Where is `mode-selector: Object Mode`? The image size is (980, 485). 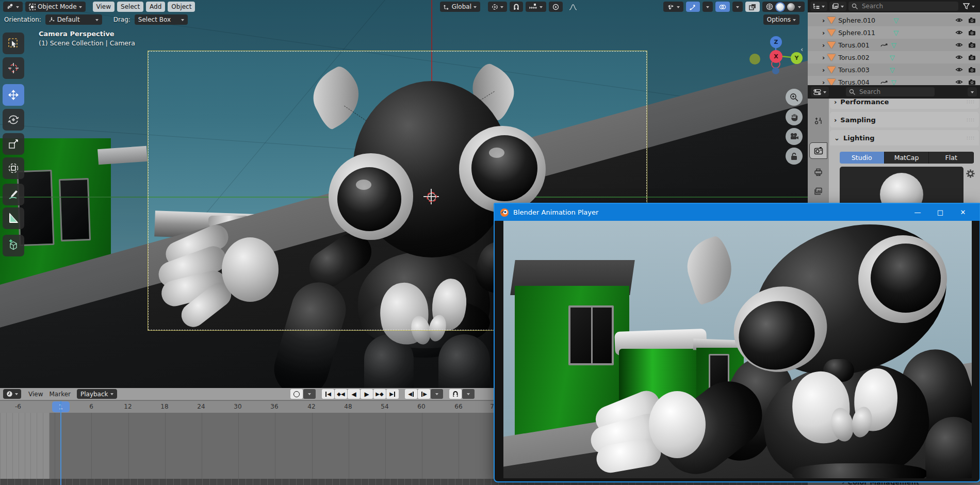 mode-selector: Object Mode is located at coordinates (56, 7).